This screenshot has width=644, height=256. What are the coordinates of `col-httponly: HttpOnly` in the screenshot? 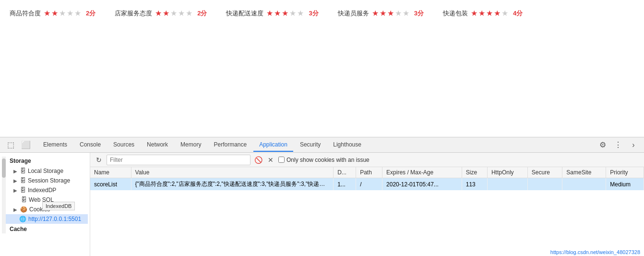 It's located at (507, 173).